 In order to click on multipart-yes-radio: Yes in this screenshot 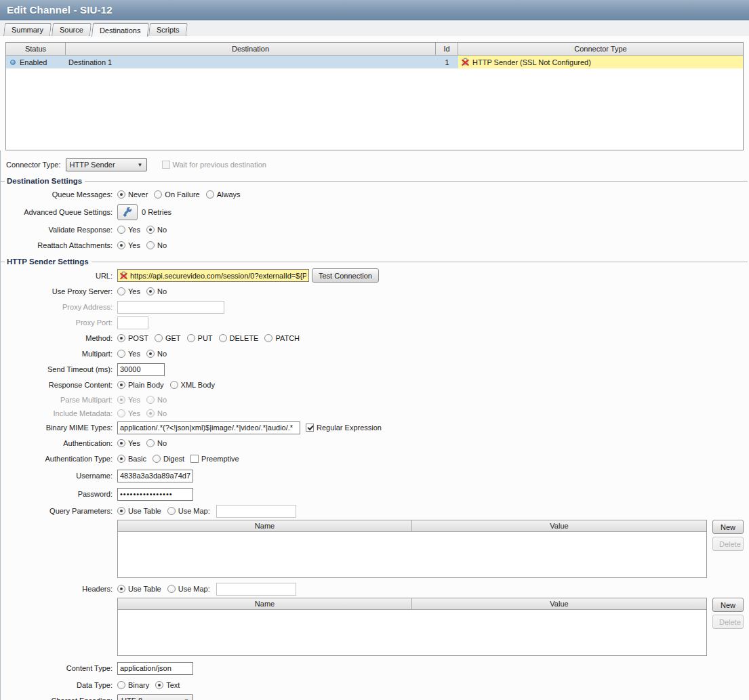, I will do `click(129, 354)`.